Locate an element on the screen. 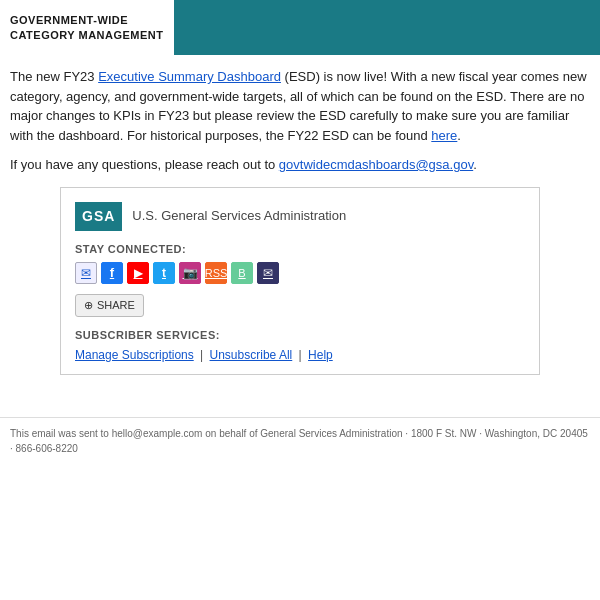 The image size is (600, 600). gsa-org-name: U.S. General Services Administration is located at coordinates (239, 216).